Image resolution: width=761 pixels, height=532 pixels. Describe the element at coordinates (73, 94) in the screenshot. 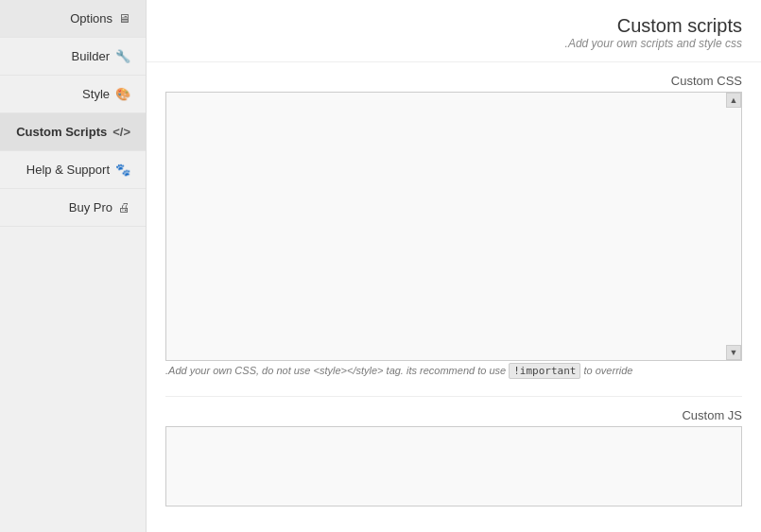

I see `sidebar-item-style: Style 🎨` at that location.